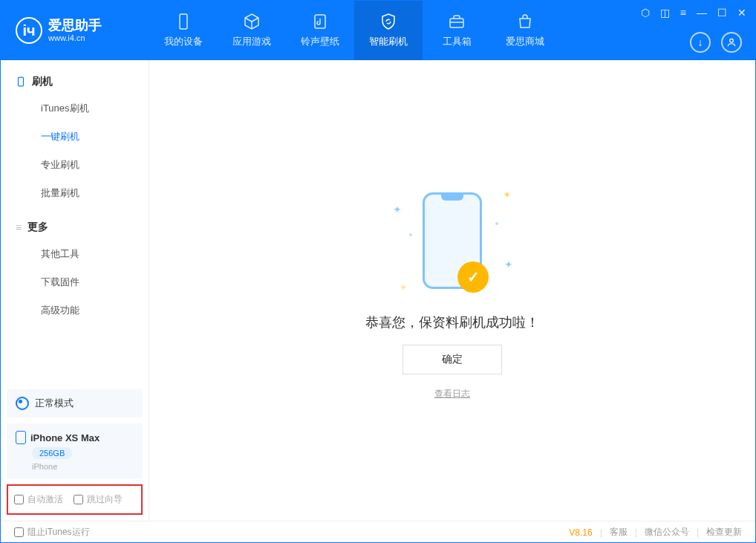 The image size is (756, 543). What do you see at coordinates (722, 13) in the screenshot?
I see `maximize-button: ☐` at bounding box center [722, 13].